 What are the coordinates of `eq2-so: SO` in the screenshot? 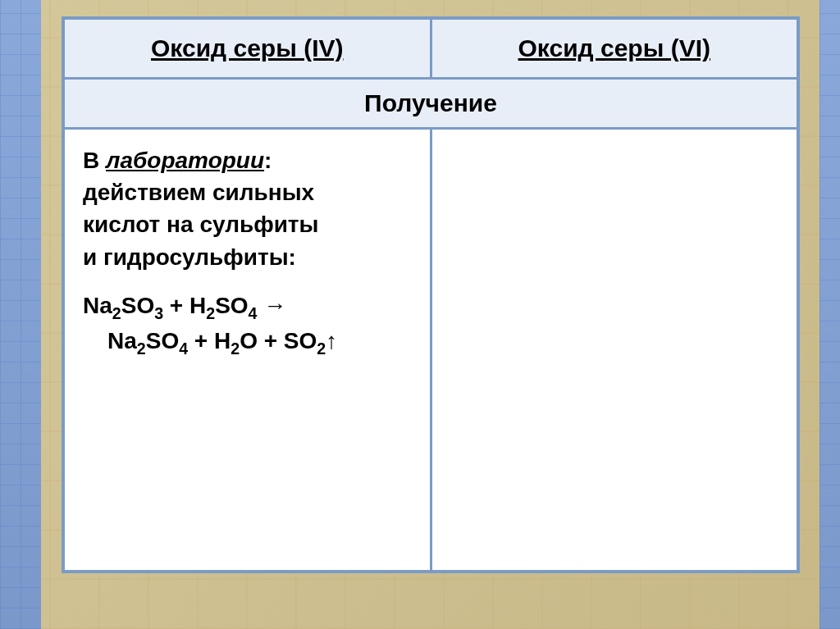 It's located at (162, 341).